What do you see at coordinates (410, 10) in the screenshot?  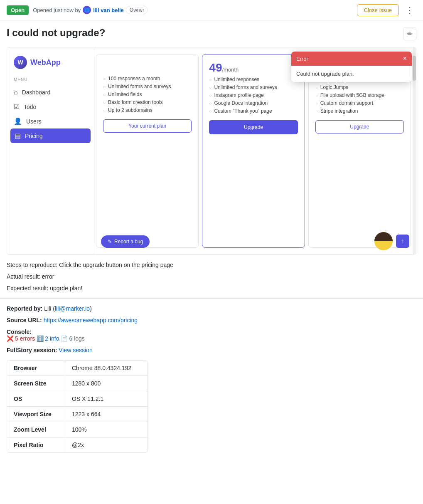 I see `more-options-button: ⋮` at bounding box center [410, 10].